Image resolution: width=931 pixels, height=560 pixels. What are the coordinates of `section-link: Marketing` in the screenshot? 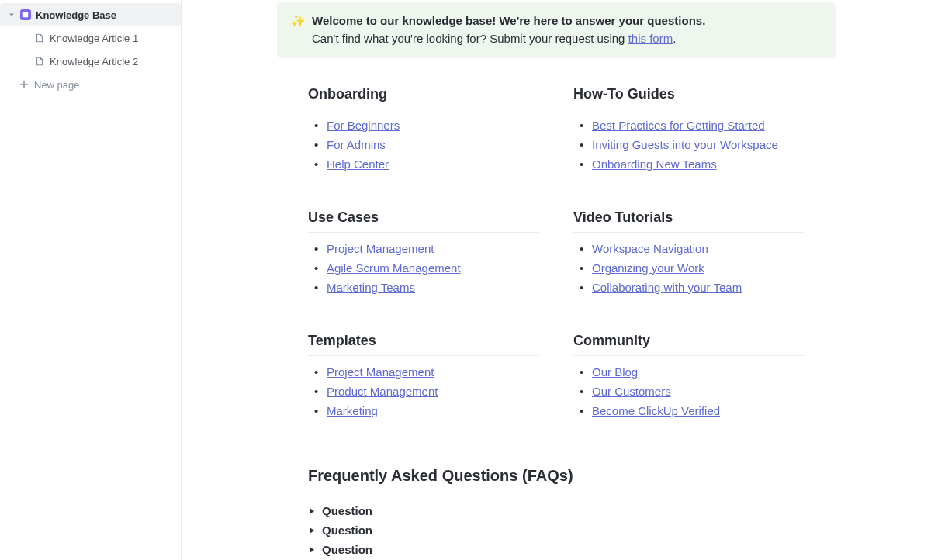 It's located at (352, 411).